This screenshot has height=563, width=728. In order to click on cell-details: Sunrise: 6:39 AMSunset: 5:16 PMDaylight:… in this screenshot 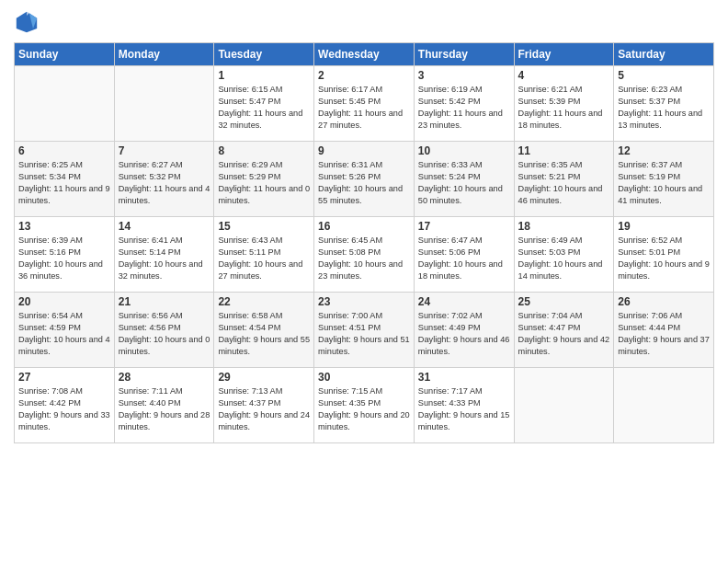, I will do `click(64, 259)`.